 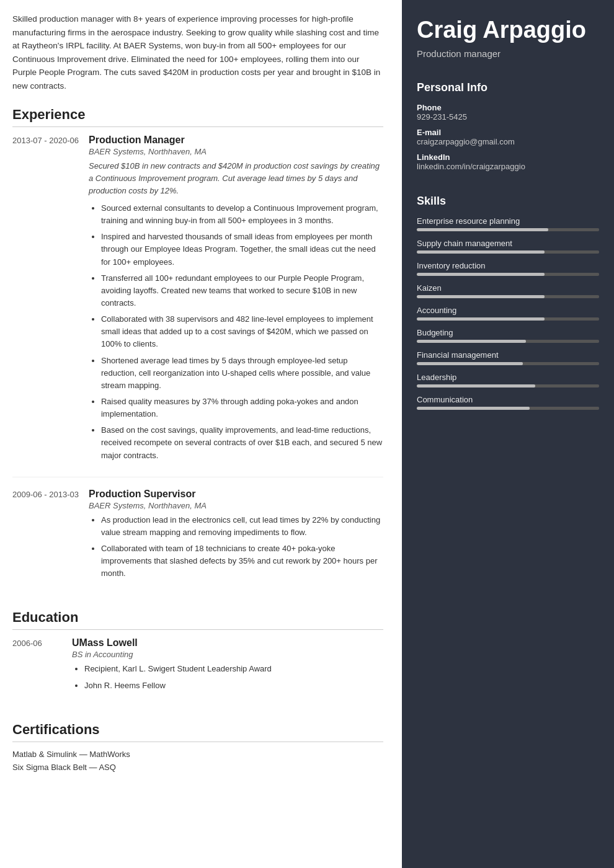 I want to click on skill-item: Supply chain management, so click(x=508, y=246).